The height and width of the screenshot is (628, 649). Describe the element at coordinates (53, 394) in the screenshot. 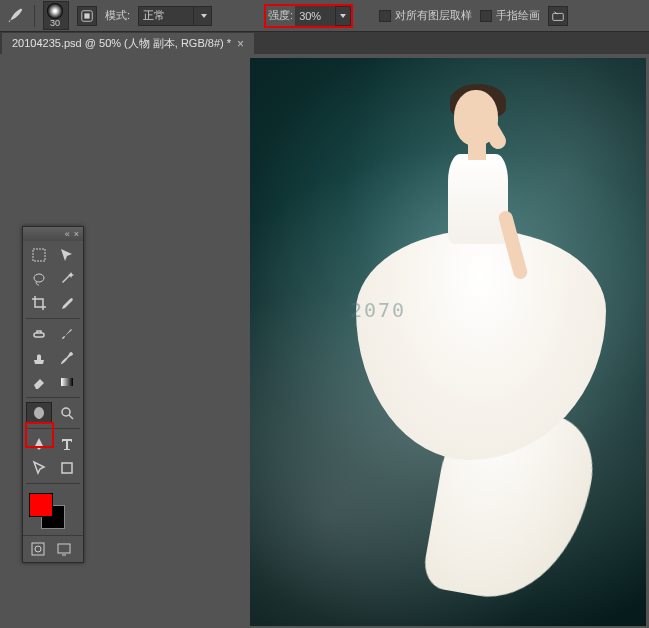

I see `tools-panel: « ×` at that location.